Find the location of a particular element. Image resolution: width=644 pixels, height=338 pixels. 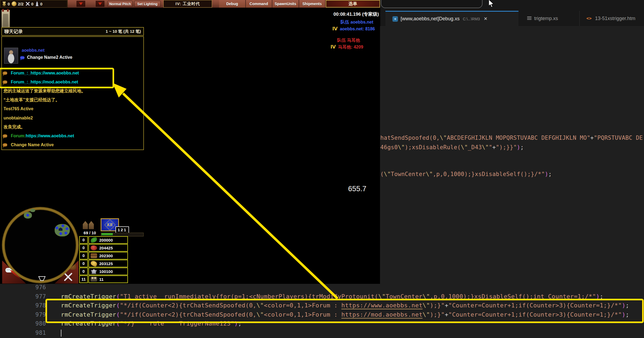

text-cursor is located at coordinates (61, 333).